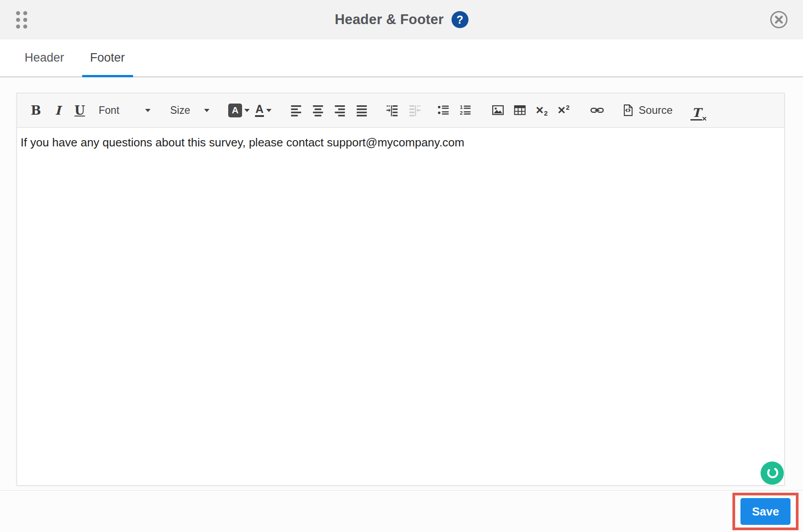 The image size is (803, 532). I want to click on text-color-icon: A, so click(235, 111).